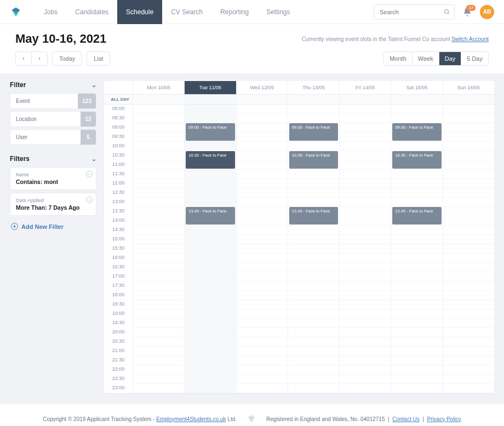 Image resolution: width=504 pixels, height=426 pixels. Describe the element at coordinates (278, 12) in the screenshot. I see `nav-settings: Settings` at that location.